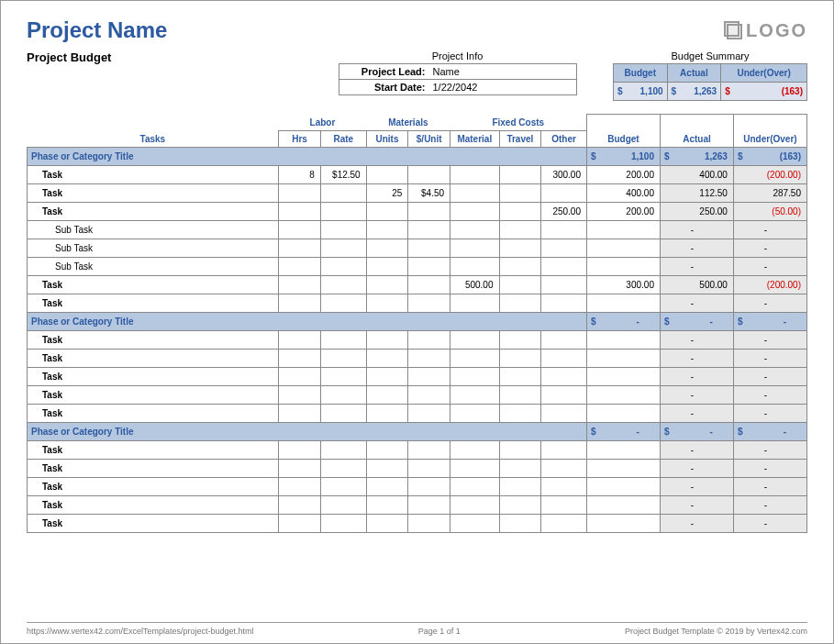 The height and width of the screenshot is (644, 834). I want to click on cell-other: 300.00, so click(564, 174).